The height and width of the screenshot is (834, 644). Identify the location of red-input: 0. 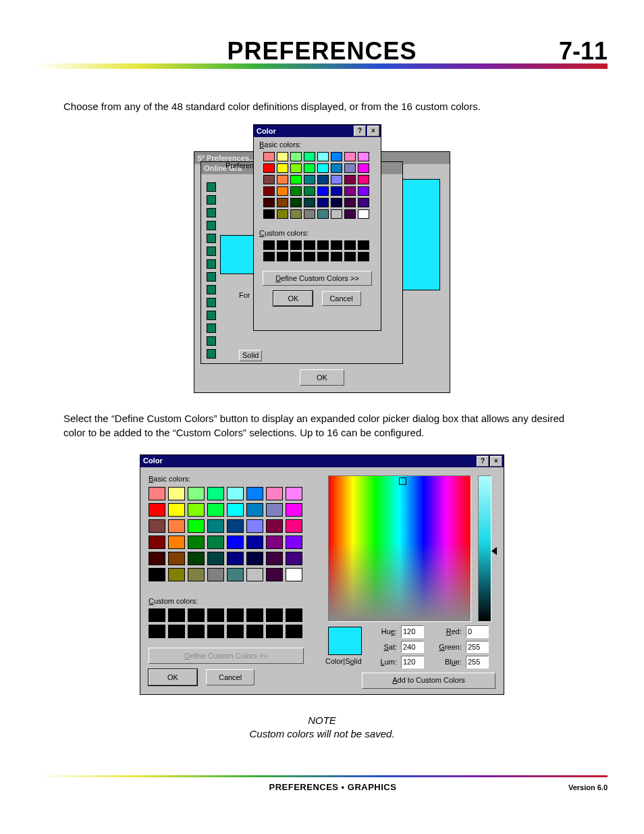
(477, 632).